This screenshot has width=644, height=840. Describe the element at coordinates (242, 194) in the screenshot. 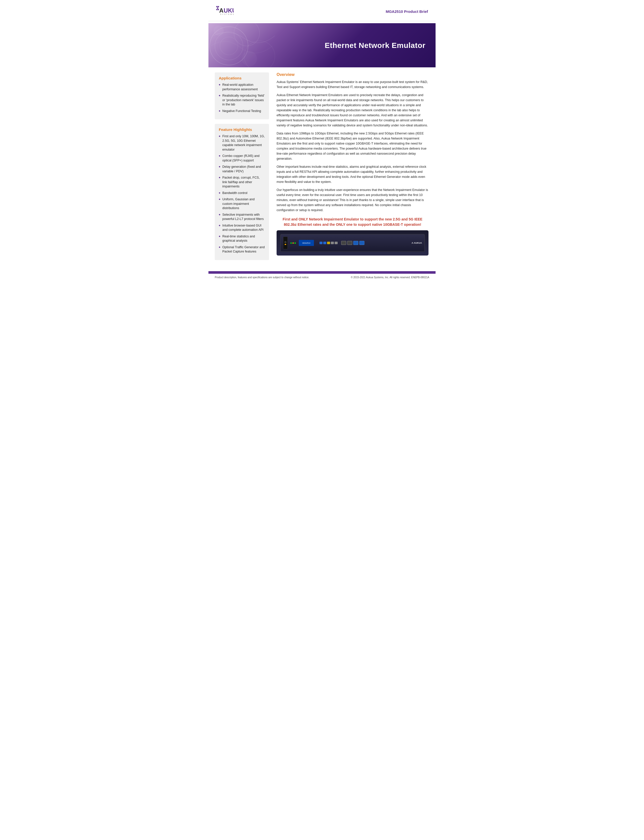

I see `features-list: First and only 10M, 100M, 1G, 2.5G, 5G, …` at that location.